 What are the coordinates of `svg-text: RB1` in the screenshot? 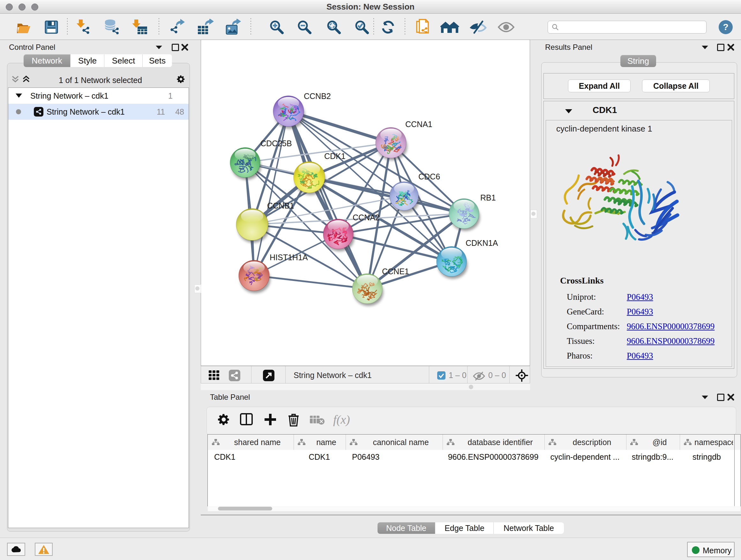 It's located at (488, 198).